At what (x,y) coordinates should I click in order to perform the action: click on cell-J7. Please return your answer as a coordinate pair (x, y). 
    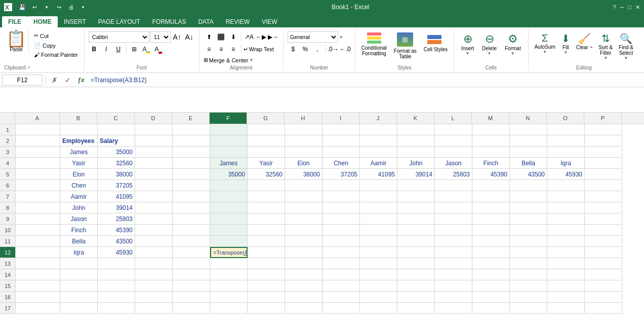
    Looking at the image, I should click on (379, 197).